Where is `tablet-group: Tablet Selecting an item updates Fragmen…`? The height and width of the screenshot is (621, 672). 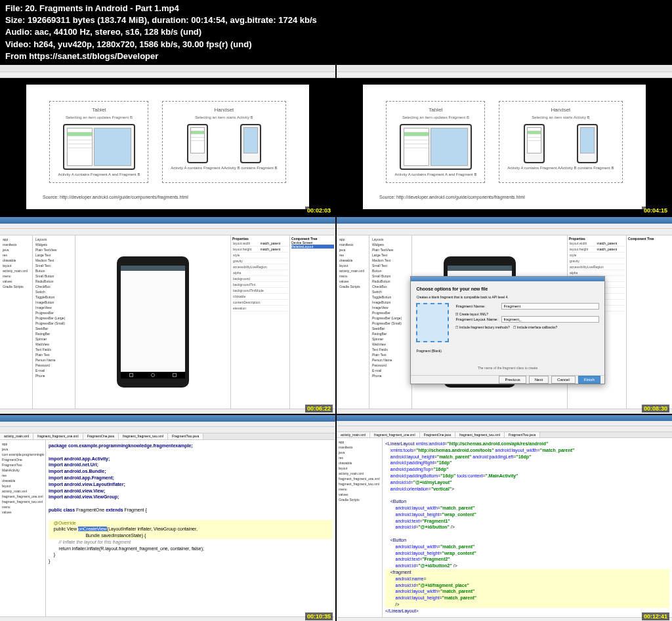 tablet-group: Tablet Selecting an item updates Fragmen… is located at coordinates (98, 142).